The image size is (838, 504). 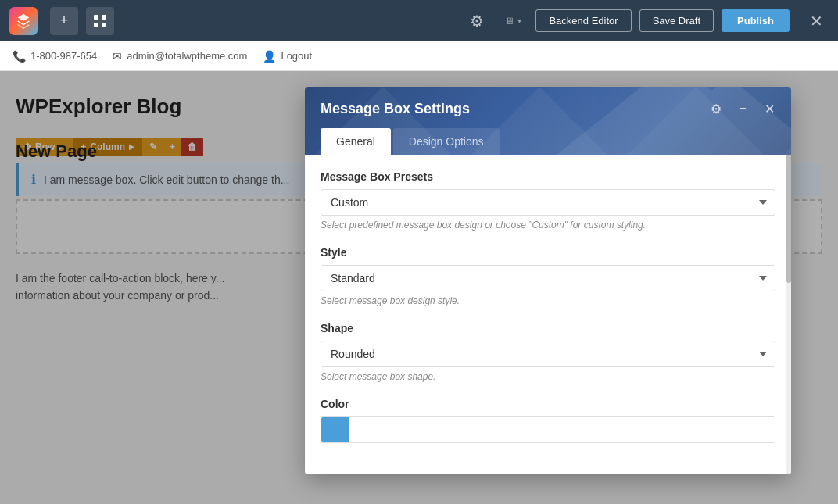 I want to click on email-address: admin@totalwptheme.com, so click(x=187, y=56).